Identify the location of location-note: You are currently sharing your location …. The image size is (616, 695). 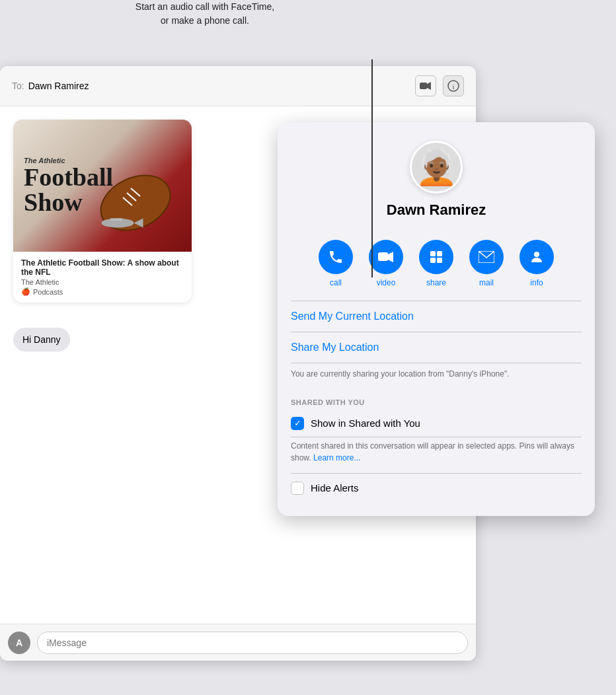
(436, 377).